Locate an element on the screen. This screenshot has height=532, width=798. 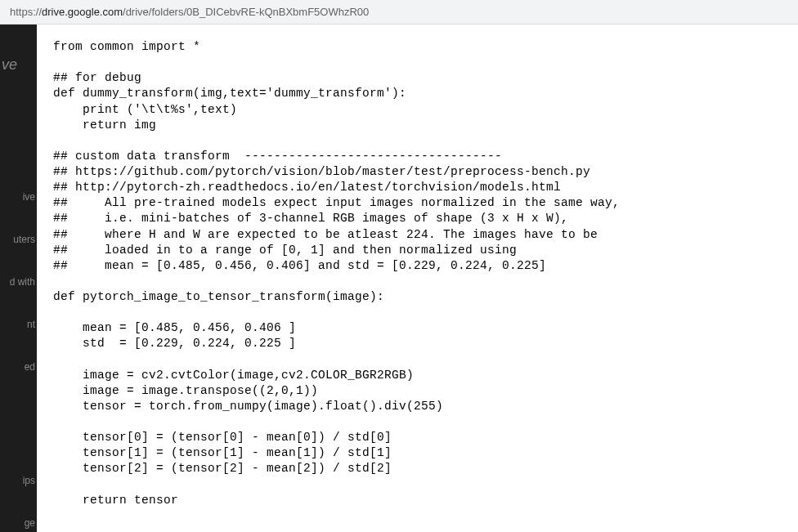
sidebar-item-4: ed is located at coordinates (18, 367).